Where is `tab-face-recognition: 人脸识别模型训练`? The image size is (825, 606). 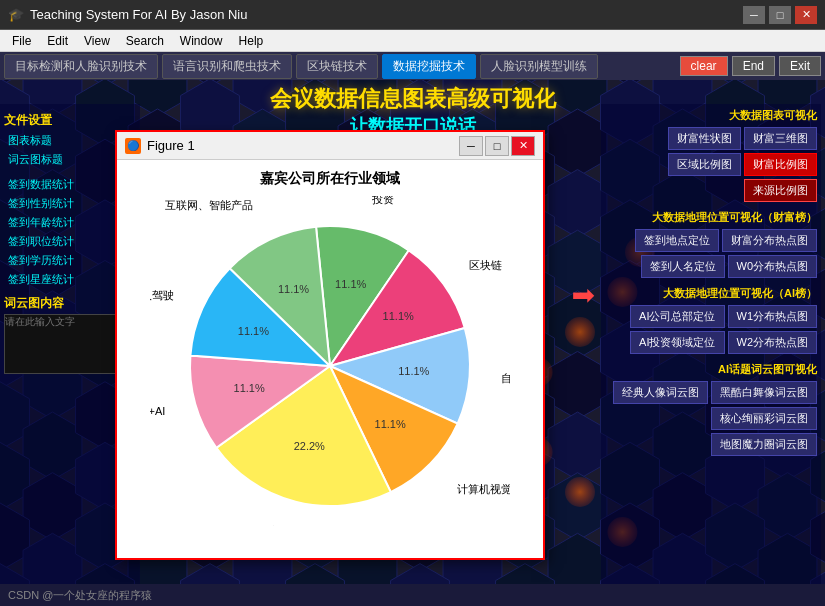
tab-face-recognition: 人脸识别模型训练 is located at coordinates (539, 66).